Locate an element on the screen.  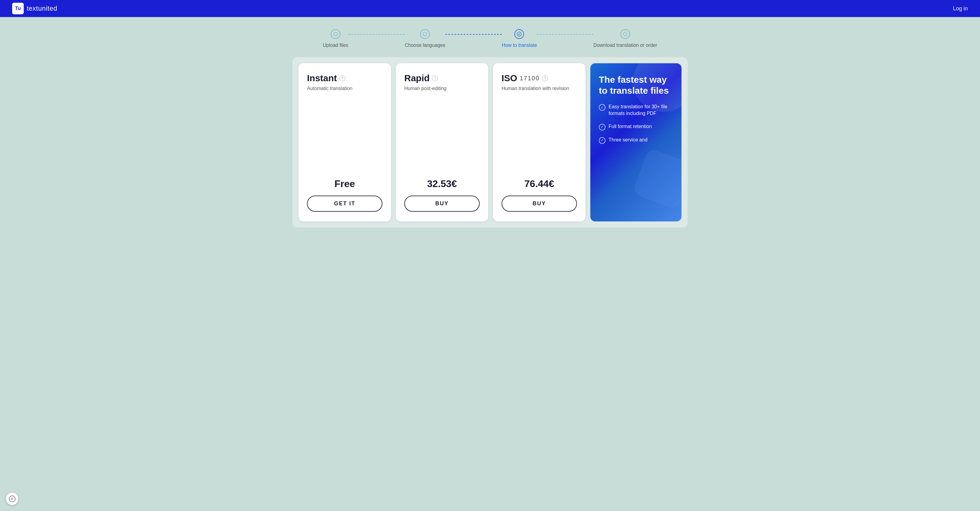
instant-title: Instant is located at coordinates (322, 78).